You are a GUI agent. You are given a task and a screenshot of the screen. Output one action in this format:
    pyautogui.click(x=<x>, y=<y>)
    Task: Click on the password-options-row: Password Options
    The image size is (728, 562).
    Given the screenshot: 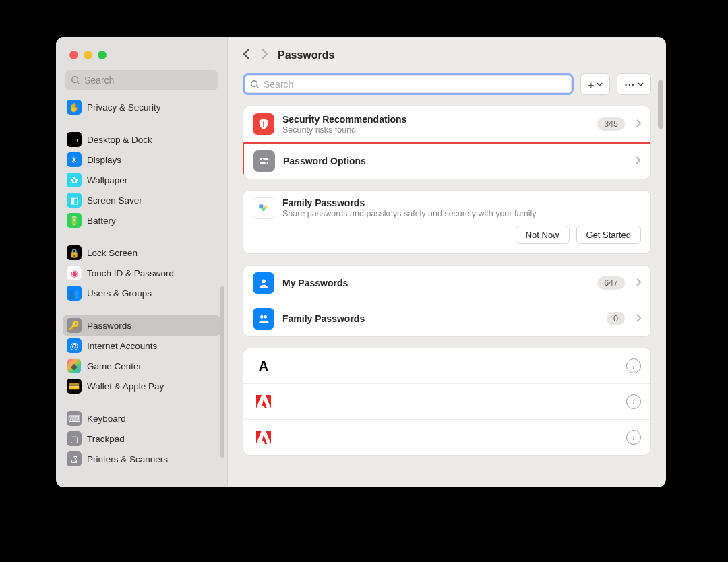 What is the action you would take?
    pyautogui.click(x=447, y=160)
    